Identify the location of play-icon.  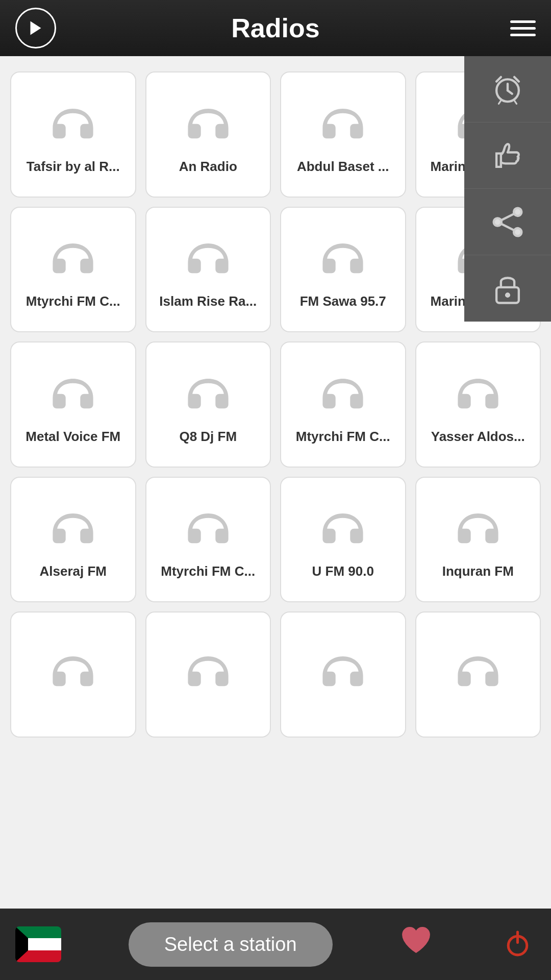
(36, 28).